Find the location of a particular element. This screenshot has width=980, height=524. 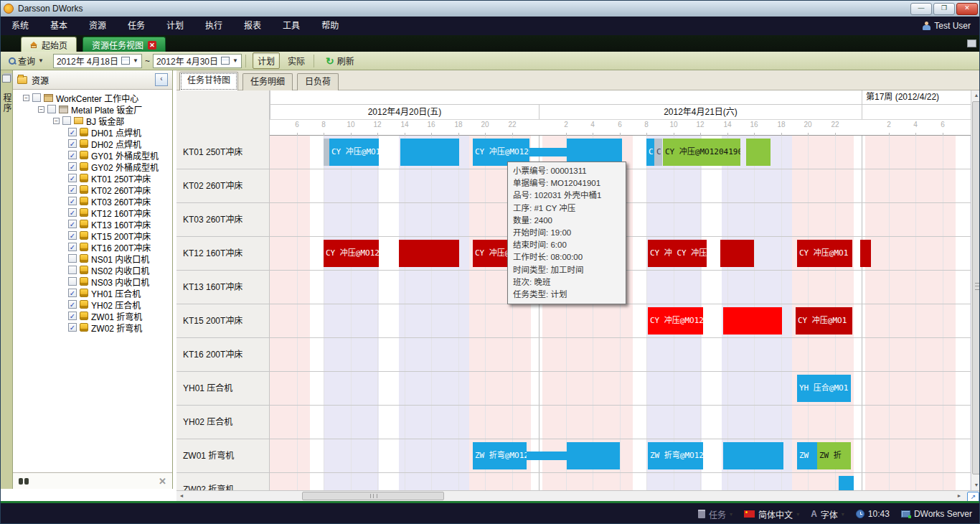

tree-item: ✓GY02 外桶成型机 is located at coordinates (93, 167).